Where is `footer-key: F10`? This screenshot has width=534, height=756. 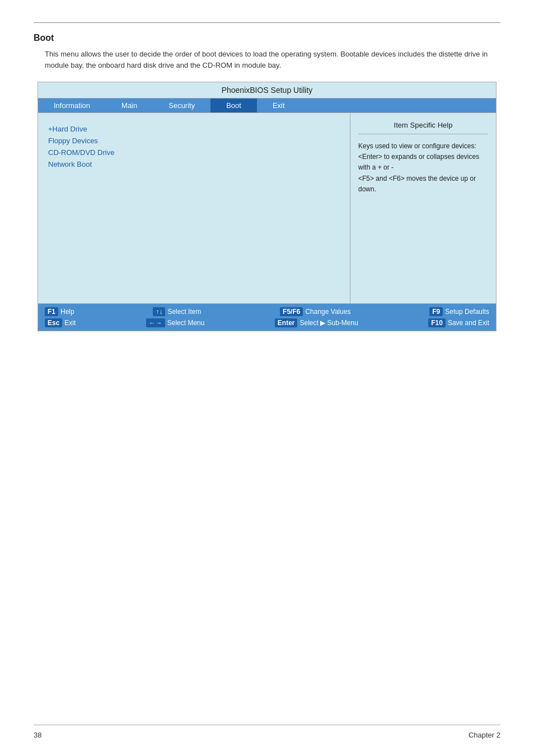
footer-key: F10 is located at coordinates (437, 323).